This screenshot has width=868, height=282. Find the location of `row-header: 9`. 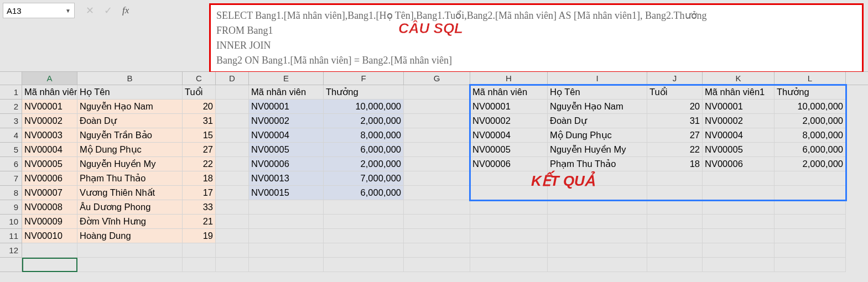

row-header: 9 is located at coordinates (11, 207).